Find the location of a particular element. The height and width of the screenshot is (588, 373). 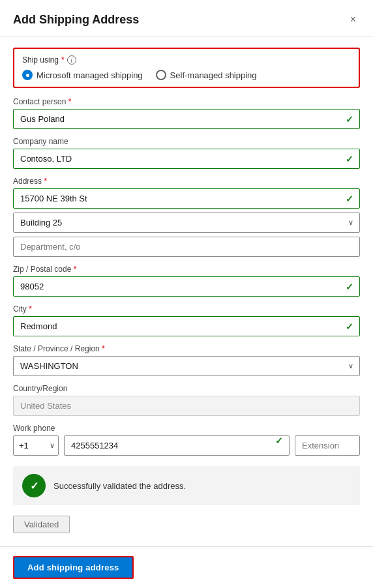

checkmark-icon: ✓ is located at coordinates (34, 486).